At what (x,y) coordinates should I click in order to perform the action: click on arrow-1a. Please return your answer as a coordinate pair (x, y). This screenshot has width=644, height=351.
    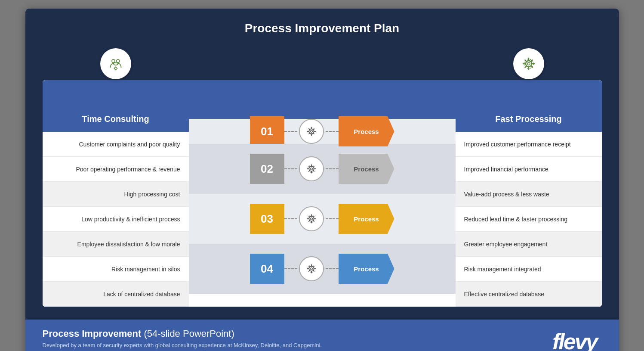
    Looking at the image, I should click on (291, 131).